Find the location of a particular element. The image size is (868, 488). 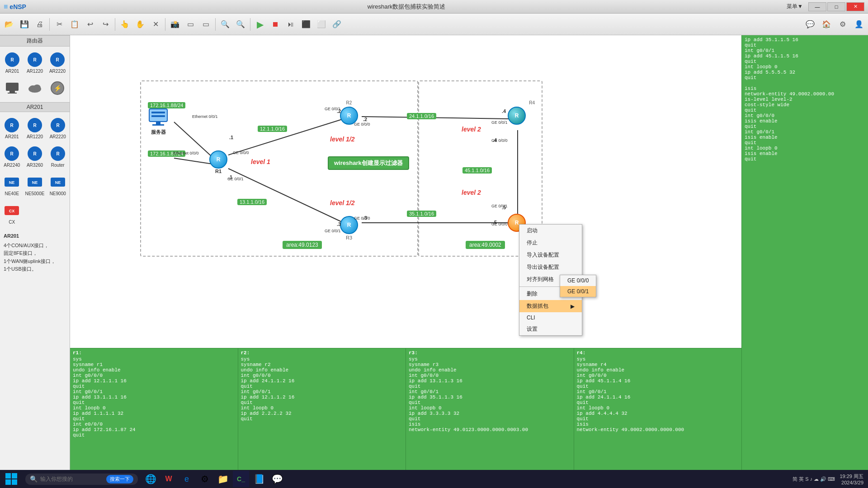

tb-save: 💾 is located at coordinates (24, 24).